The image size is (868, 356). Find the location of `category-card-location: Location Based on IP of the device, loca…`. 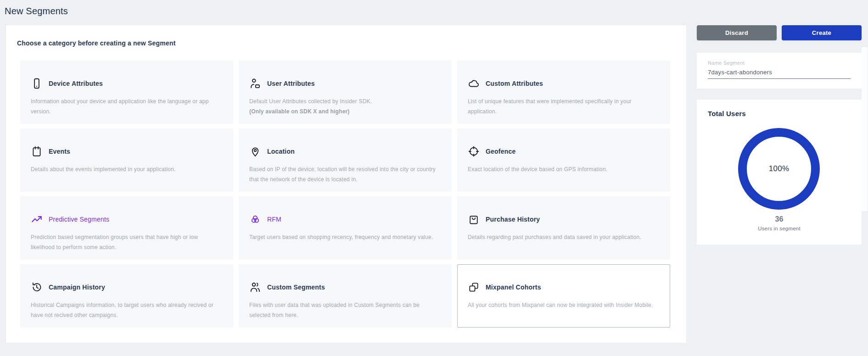

category-card-location: Location Based on IP of the device, loca… is located at coordinates (345, 160).